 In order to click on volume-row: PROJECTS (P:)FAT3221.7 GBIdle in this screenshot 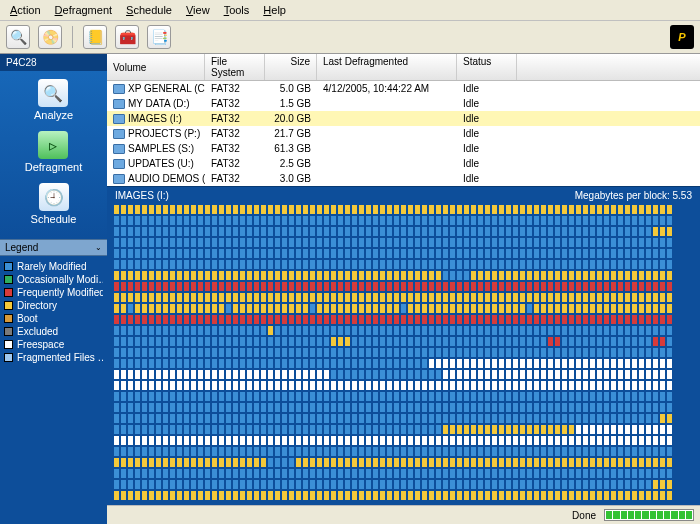, I will do `click(404, 134)`.